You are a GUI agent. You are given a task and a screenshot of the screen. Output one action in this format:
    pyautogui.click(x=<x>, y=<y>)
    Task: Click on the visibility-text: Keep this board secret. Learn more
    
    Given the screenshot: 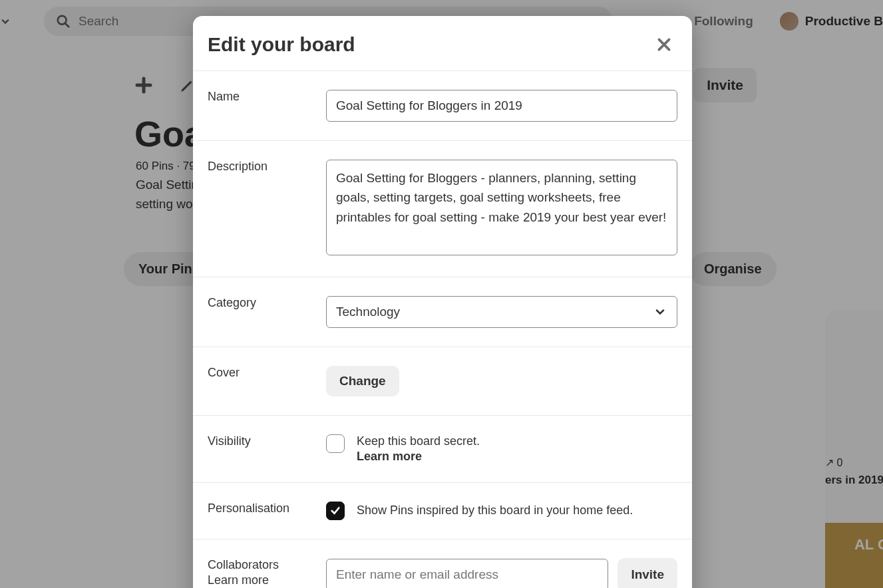 What is the action you would take?
    pyautogui.click(x=418, y=449)
    